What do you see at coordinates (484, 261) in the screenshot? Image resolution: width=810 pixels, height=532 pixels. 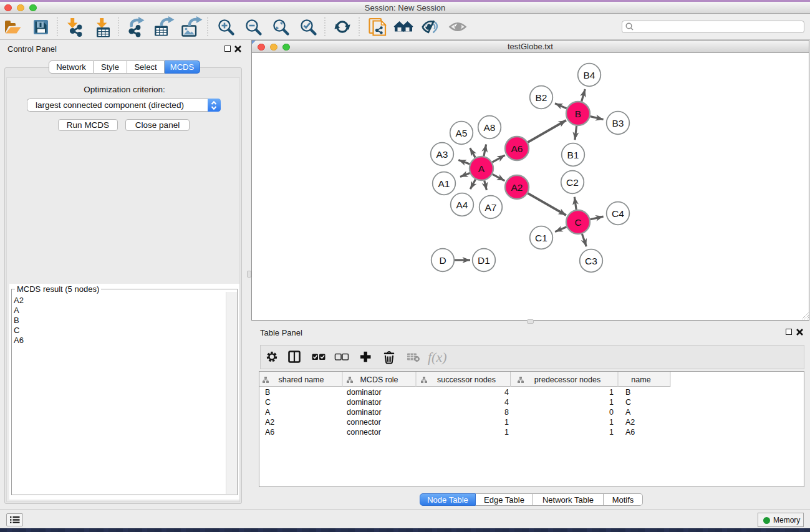 I see `svg-text: D1` at bounding box center [484, 261].